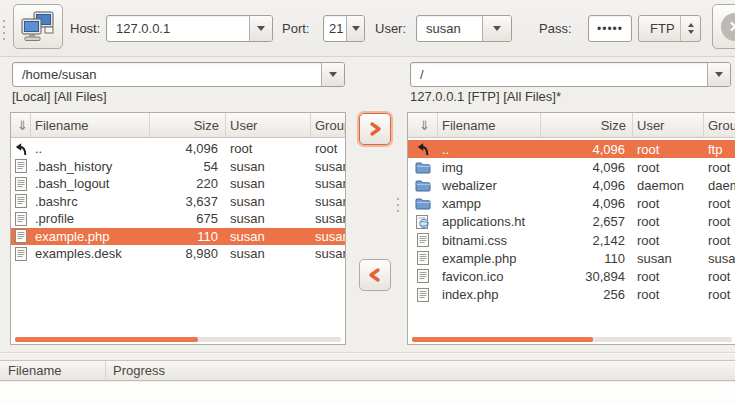  Describe the element at coordinates (178, 254) in the screenshot. I see `file-row: examples.desk 8,980 susan susan` at that location.